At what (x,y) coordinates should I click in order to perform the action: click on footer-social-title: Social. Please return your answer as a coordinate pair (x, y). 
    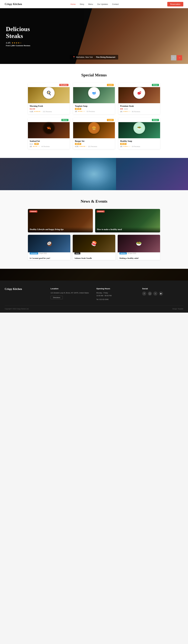
    Looking at the image, I should click on (163, 288).